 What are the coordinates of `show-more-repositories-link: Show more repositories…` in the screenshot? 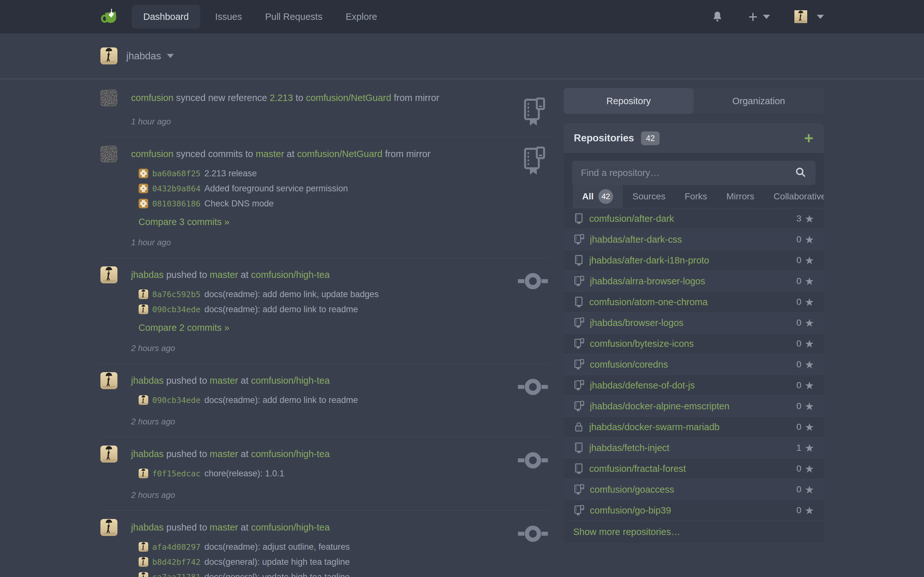 It's located at (694, 532).